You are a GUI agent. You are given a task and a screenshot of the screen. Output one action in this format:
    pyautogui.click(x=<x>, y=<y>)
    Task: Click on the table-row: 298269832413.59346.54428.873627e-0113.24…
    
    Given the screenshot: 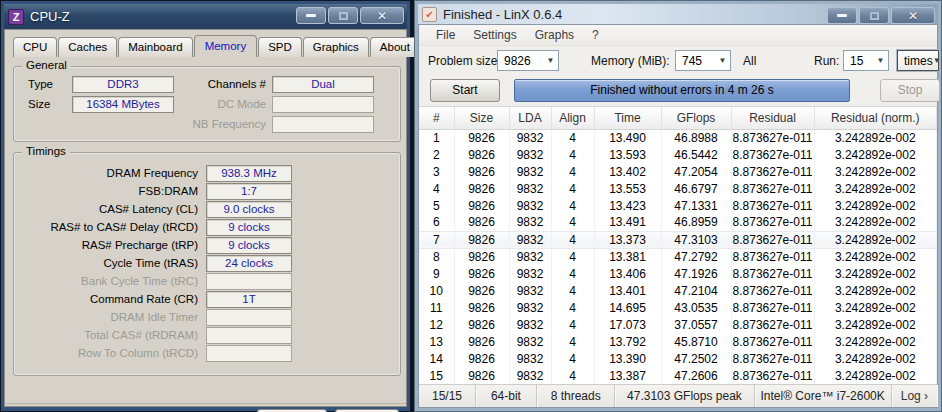 What is the action you would take?
    pyautogui.click(x=678, y=154)
    